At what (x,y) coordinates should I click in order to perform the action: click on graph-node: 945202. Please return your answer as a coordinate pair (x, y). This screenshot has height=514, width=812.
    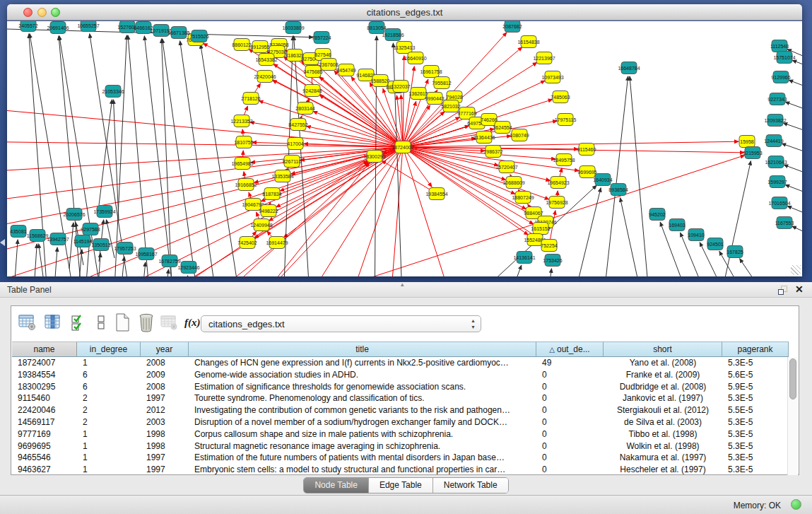
    Looking at the image, I should click on (657, 215).